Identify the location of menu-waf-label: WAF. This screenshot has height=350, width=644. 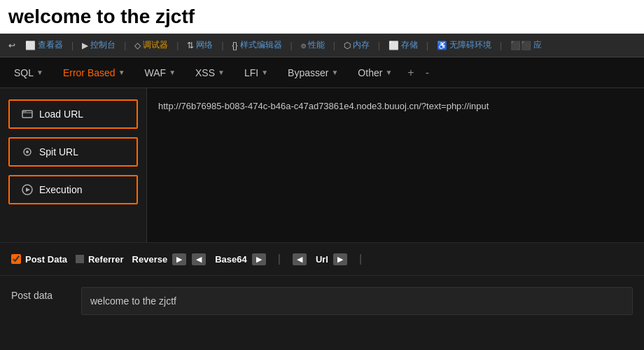
(155, 73).